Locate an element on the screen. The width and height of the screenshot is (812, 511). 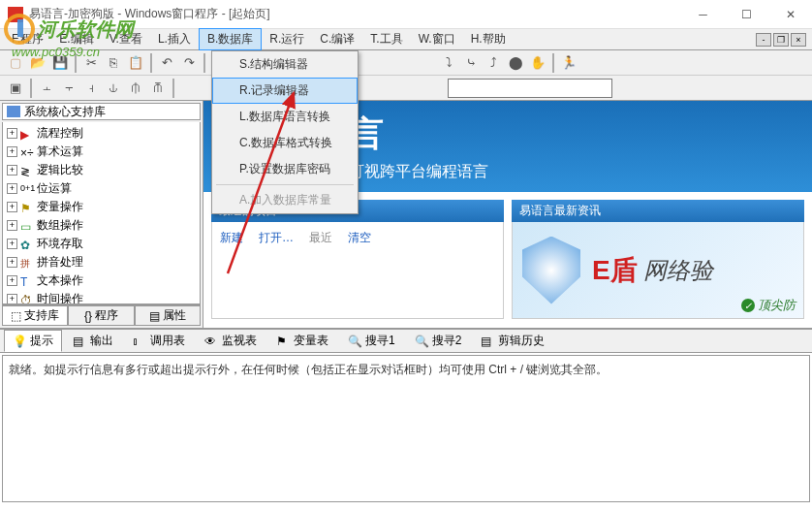
menu-insert: L.插入 is located at coordinates (174, 39).